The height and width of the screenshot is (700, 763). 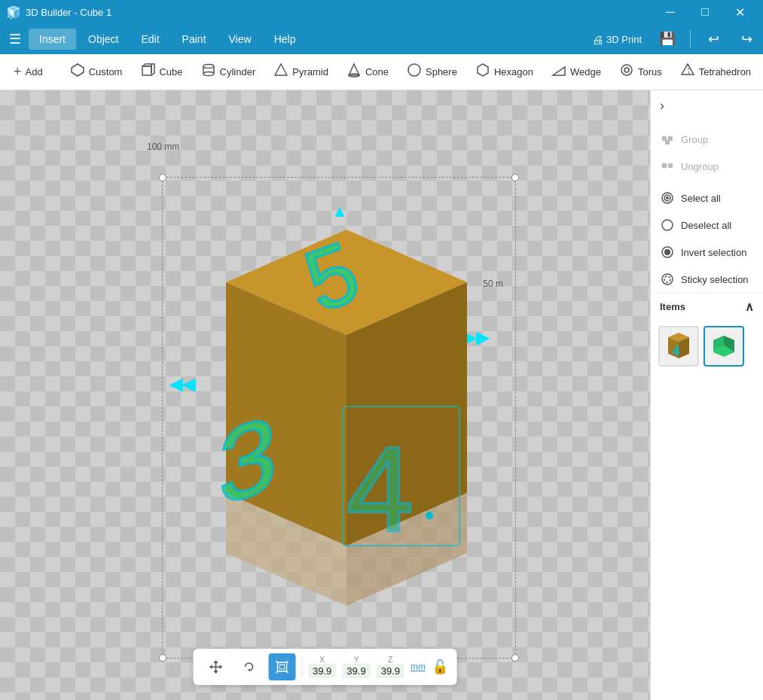 I want to click on toolbar-pyramid: Pyramid, so click(x=301, y=72).